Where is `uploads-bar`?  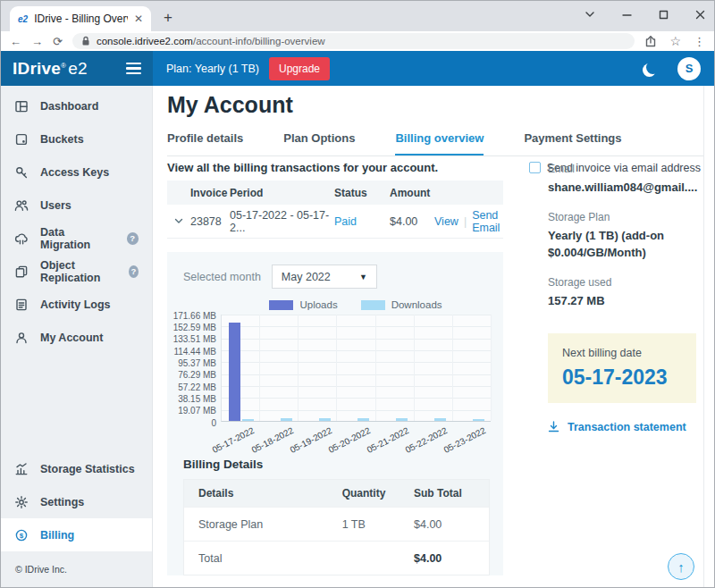
uploads-bar is located at coordinates (234, 372).